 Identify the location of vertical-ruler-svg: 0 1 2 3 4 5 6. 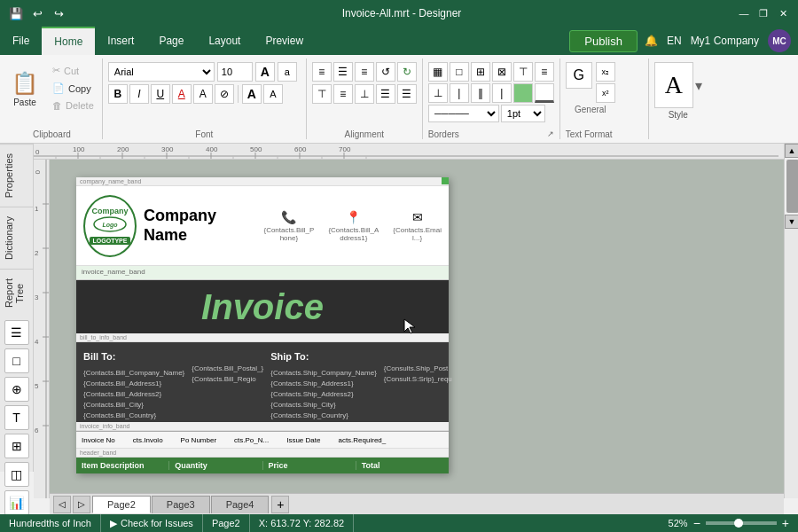
(42, 329).